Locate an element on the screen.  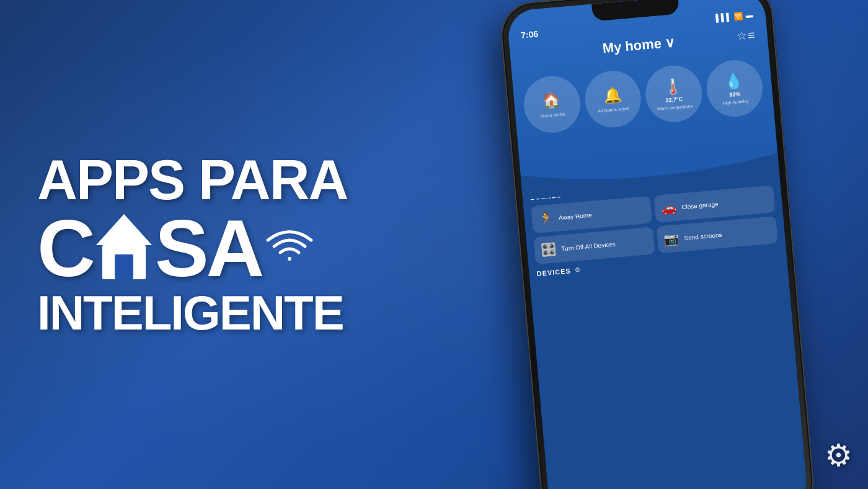
battery-icon: ▬ is located at coordinates (749, 15).